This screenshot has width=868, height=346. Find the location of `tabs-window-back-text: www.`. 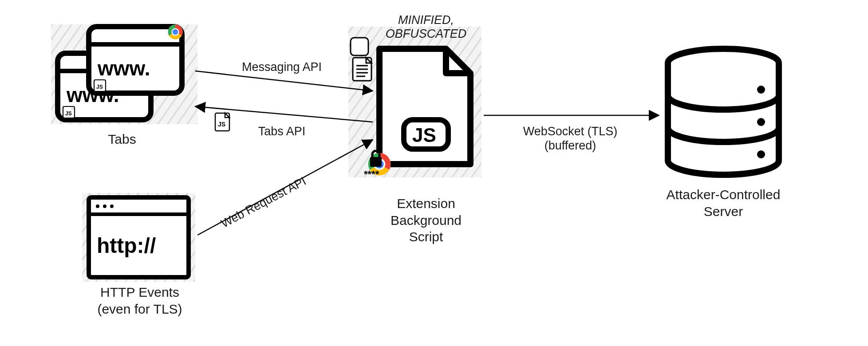

tabs-window-back-text: www. is located at coordinates (92, 95).